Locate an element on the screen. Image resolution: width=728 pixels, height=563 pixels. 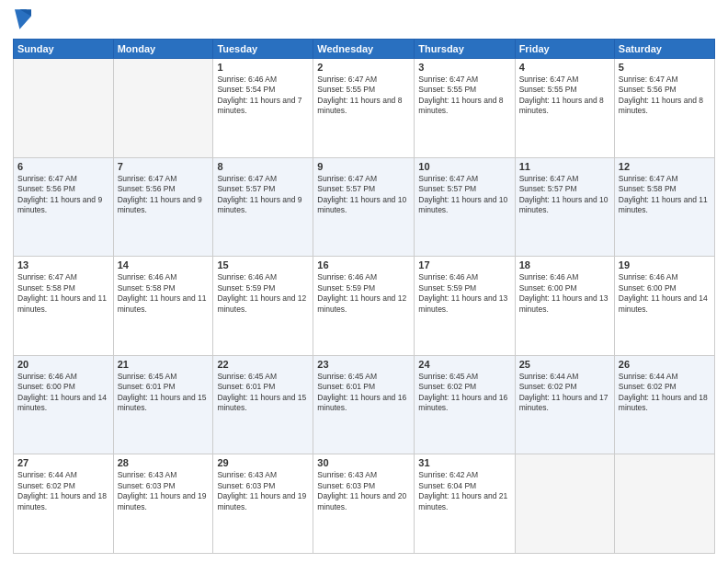
calendar-cell: 19Sunrise: 6:46 AMSunset: 6:00 PMDayligh… is located at coordinates (664, 306).